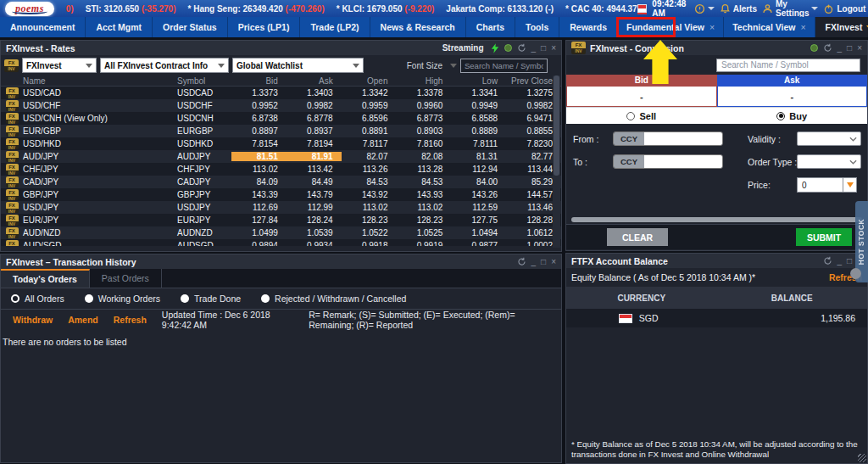  Describe the element at coordinates (821, 185) in the screenshot. I see `price-input` at that location.